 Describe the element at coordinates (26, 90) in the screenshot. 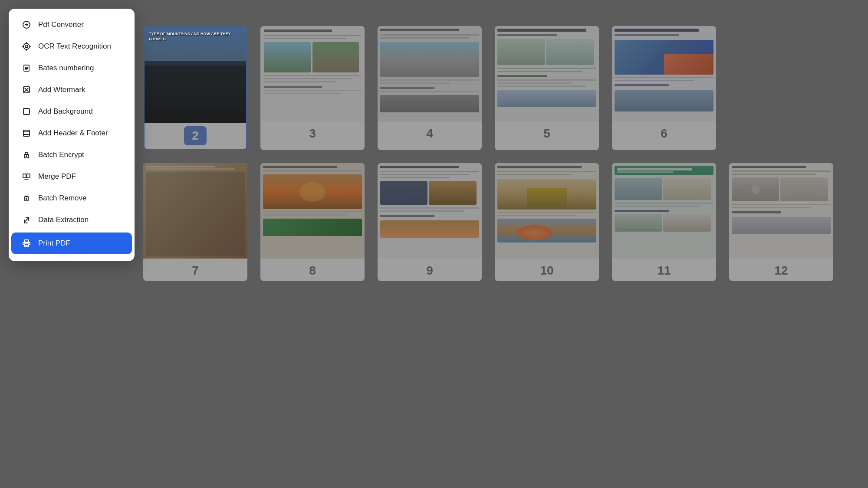

I see `watermark-icon` at that location.